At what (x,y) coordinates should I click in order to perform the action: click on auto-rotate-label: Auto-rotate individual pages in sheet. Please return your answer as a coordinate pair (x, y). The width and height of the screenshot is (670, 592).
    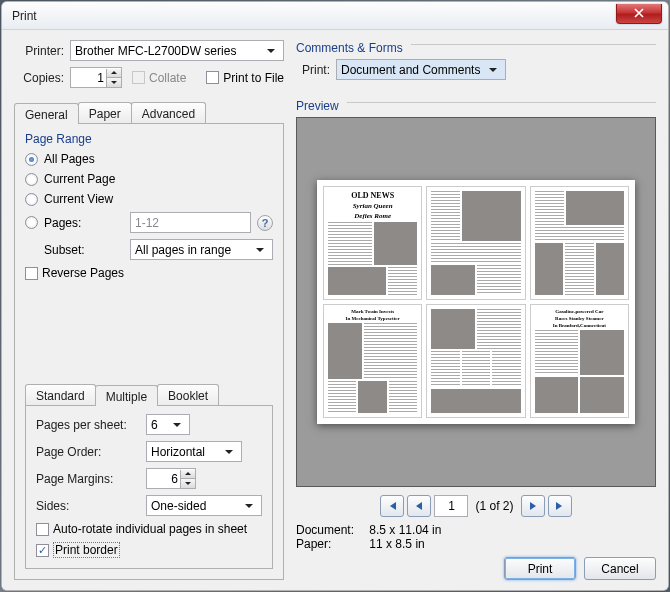
    Looking at the image, I should click on (150, 529).